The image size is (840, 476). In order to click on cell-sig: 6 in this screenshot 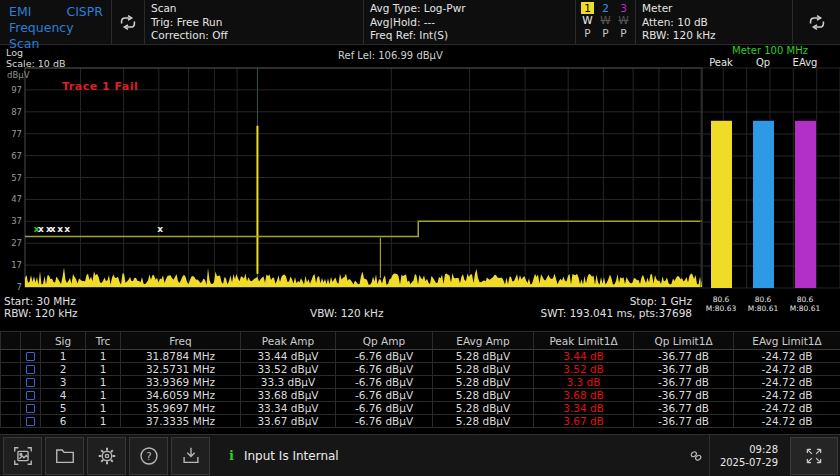, I will do `click(64, 422)`.